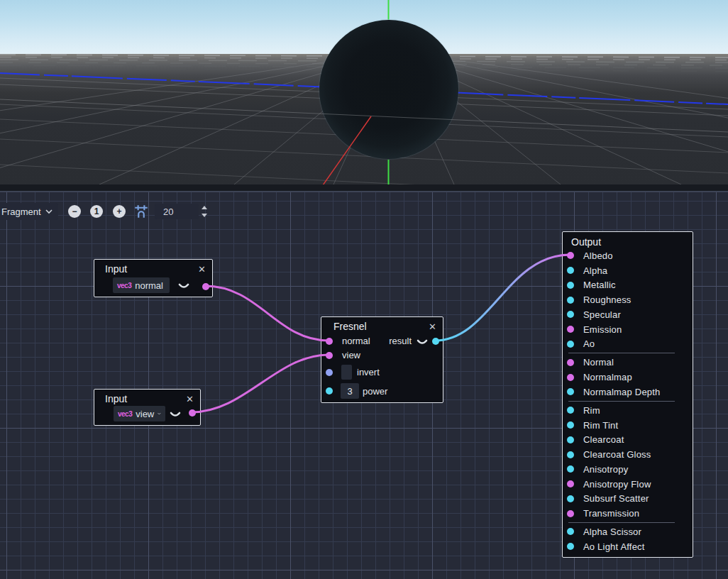  Describe the element at coordinates (125, 414) in the screenshot. I see `vec3-type-icon: vec3` at that location.